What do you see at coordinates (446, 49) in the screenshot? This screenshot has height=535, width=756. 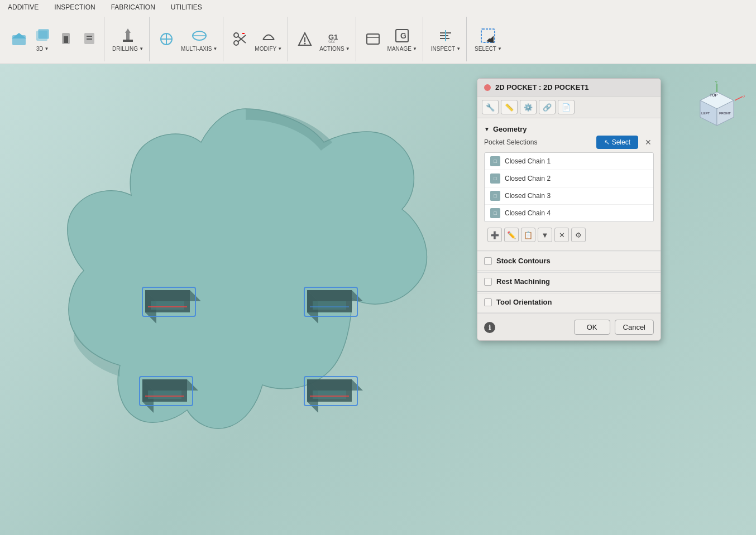 I see `tb-label-inspect: INSPECT ▼` at bounding box center [446, 49].